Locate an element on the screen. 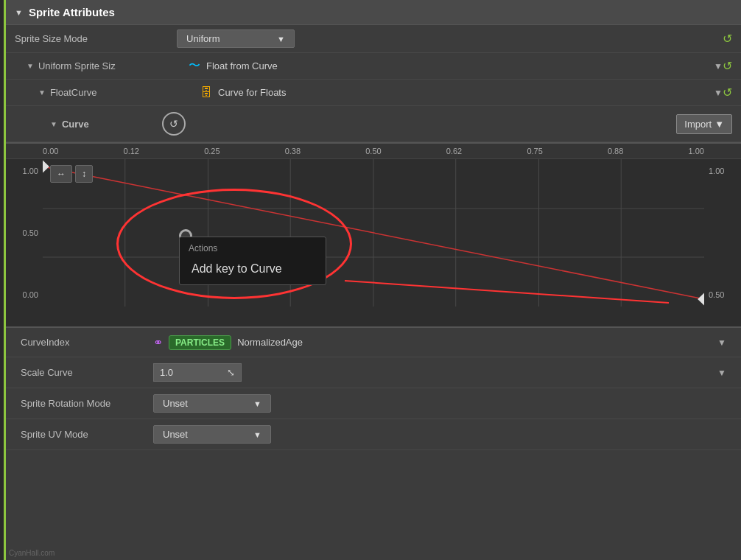 This screenshot has height=560, width=741. curve-icon-wrap: ↺ is located at coordinates (174, 124).